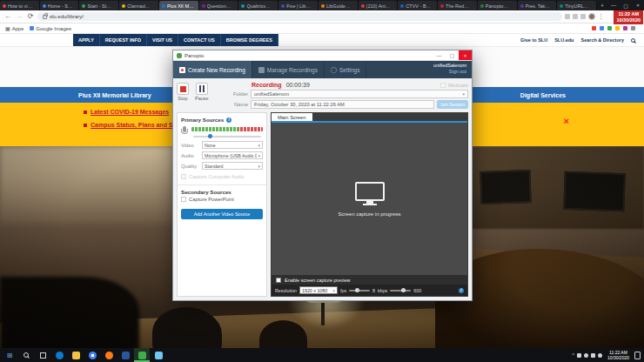 This screenshot has height=362, width=644. What do you see at coordinates (292, 117) in the screenshot?
I see `tab-main-screen: Main Screen` at bounding box center [292, 117].